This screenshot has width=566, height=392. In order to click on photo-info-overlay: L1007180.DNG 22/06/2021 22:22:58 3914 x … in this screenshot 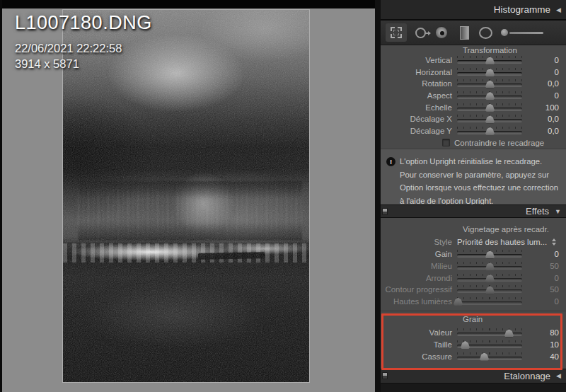, I will do `click(83, 42)`.